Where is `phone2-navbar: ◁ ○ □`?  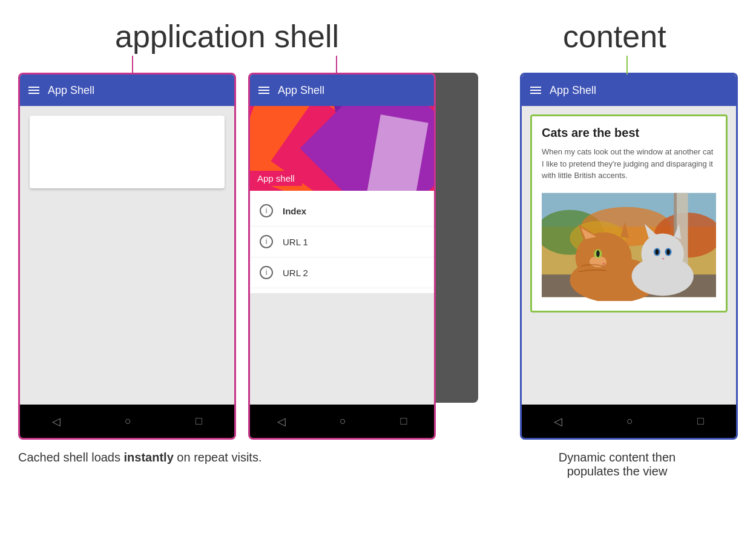 phone2-navbar: ◁ ○ □ is located at coordinates (342, 422).